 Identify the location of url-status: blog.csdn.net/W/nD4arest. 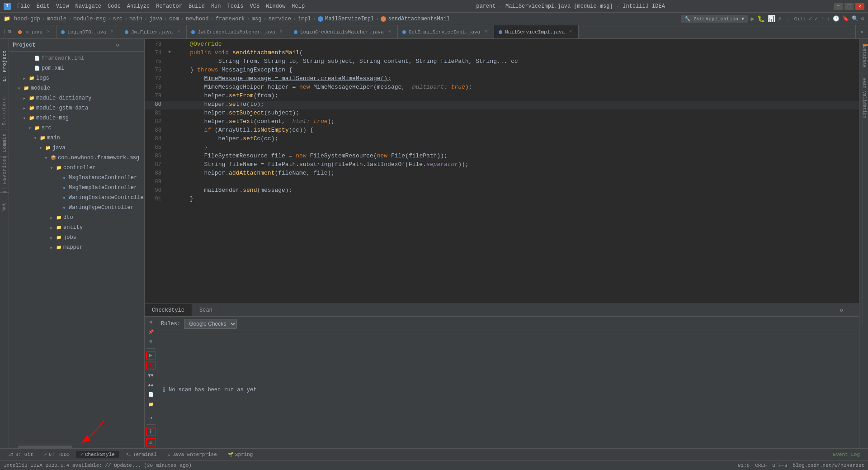
(829, 465).